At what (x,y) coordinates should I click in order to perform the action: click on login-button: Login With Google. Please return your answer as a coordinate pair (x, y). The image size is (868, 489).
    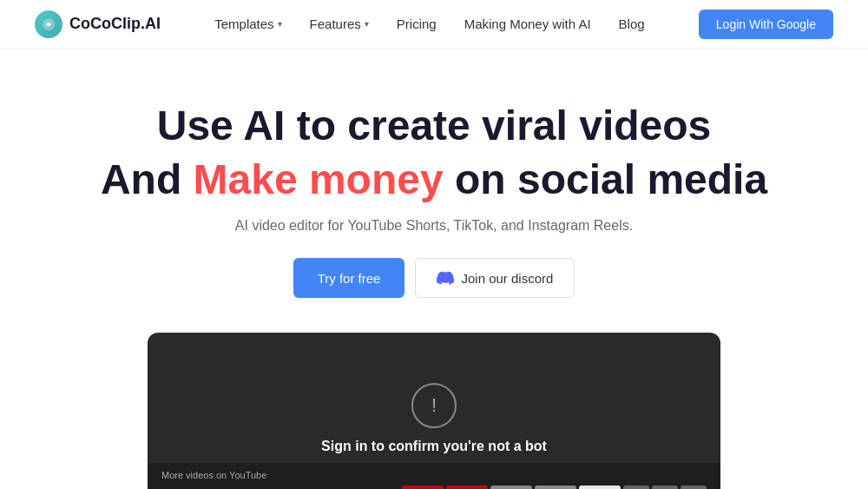
    Looking at the image, I should click on (766, 24).